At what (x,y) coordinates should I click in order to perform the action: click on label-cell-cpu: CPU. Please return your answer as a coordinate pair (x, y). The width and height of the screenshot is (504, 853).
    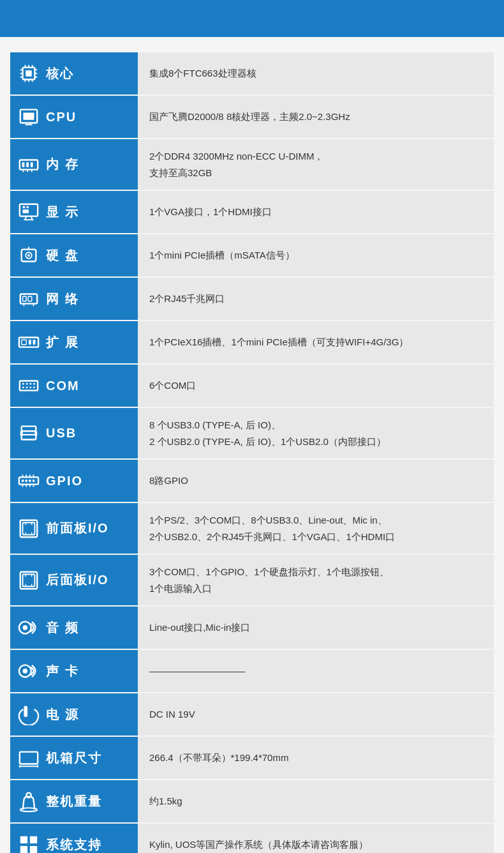
    Looking at the image, I should click on (74, 117).